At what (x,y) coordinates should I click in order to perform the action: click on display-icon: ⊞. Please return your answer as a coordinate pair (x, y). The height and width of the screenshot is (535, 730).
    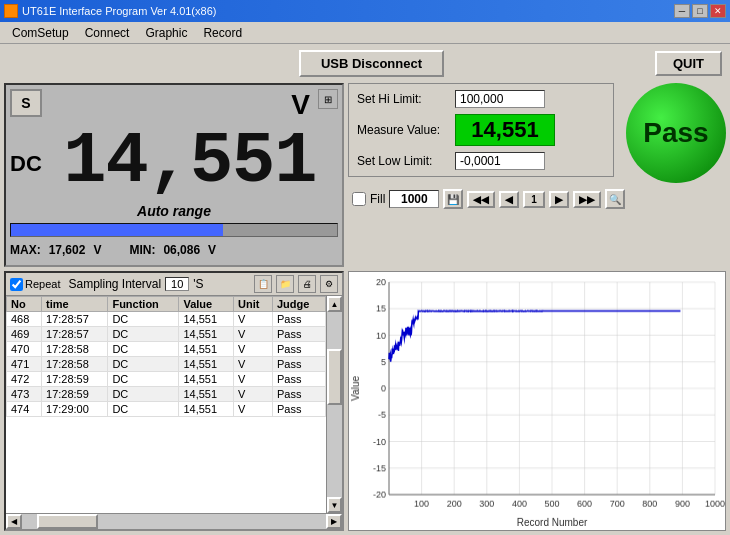
    Looking at the image, I should click on (328, 99).